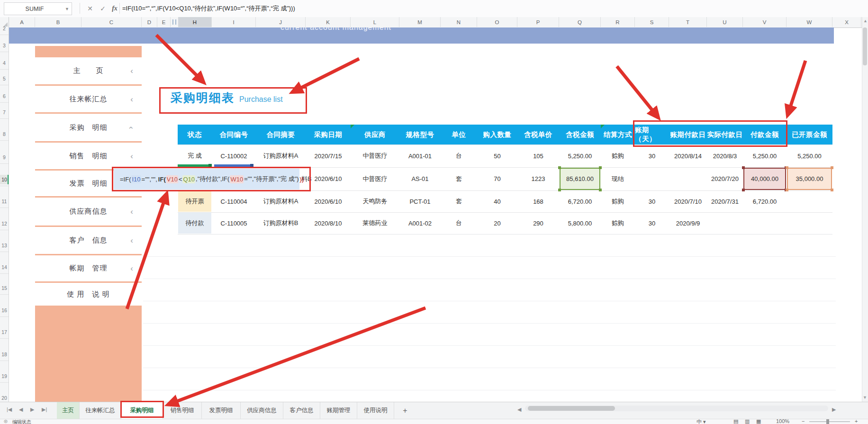  I want to click on column-header-Q: Q, so click(580, 22).